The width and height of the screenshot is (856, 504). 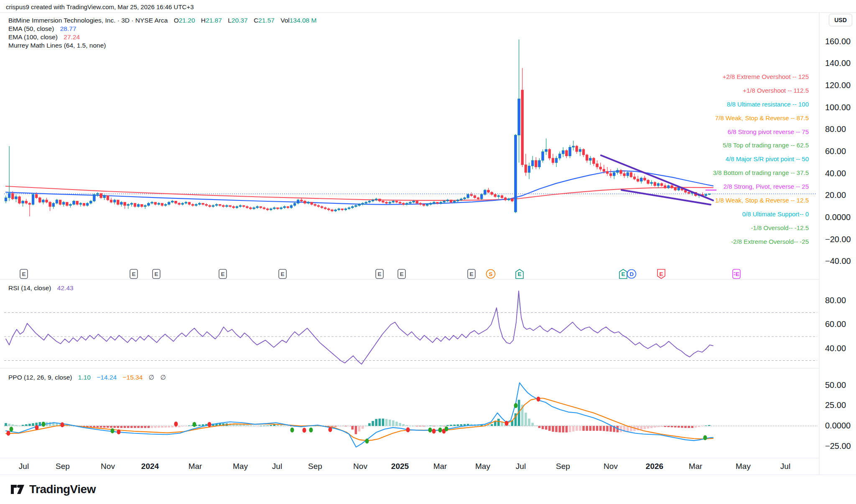 What do you see at coordinates (84, 377) in the screenshot?
I see `ppo-hist-value: 1.10` at bounding box center [84, 377].